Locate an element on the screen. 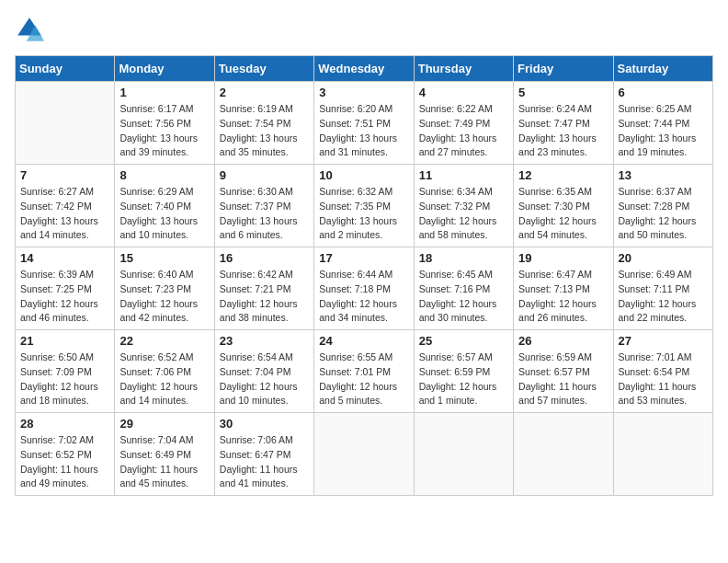  calendar-cell: 29Sunrise: 7:04 AMSunset: 6:49 PMDayligh… is located at coordinates (165, 454).